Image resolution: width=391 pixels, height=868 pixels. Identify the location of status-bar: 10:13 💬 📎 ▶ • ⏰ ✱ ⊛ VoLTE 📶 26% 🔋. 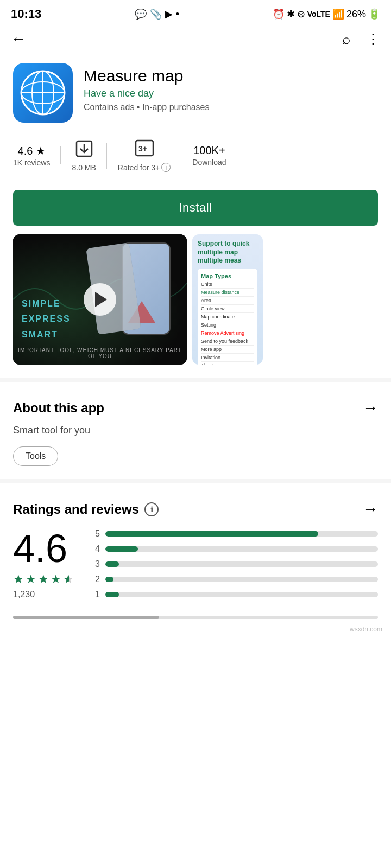
(195, 13).